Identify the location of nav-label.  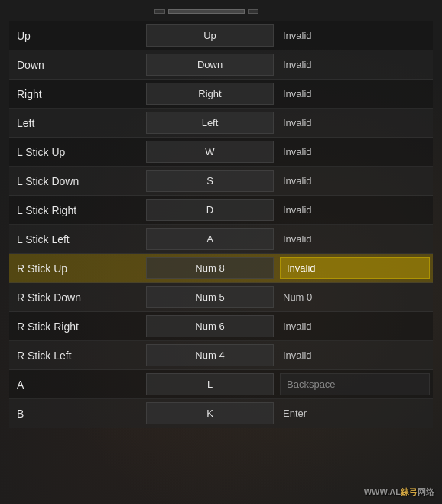
(206, 11).